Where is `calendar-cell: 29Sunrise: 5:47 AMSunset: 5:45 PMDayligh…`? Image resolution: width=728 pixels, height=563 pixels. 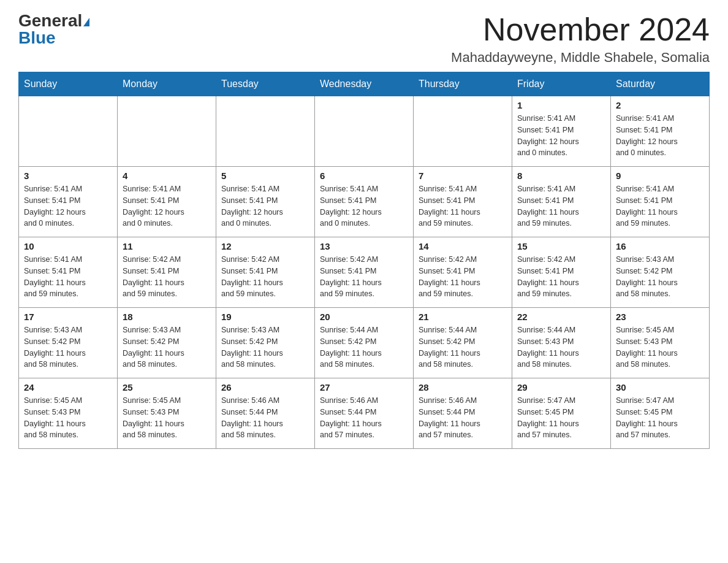 calendar-cell: 29Sunrise: 5:47 AMSunset: 5:45 PMDayligh… is located at coordinates (561, 413).